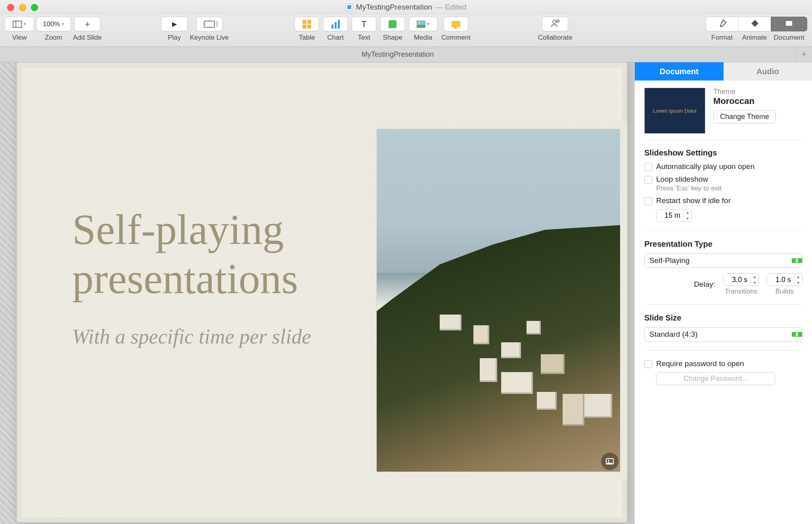  Describe the element at coordinates (456, 24) in the screenshot. I see `comment-icon` at that location.